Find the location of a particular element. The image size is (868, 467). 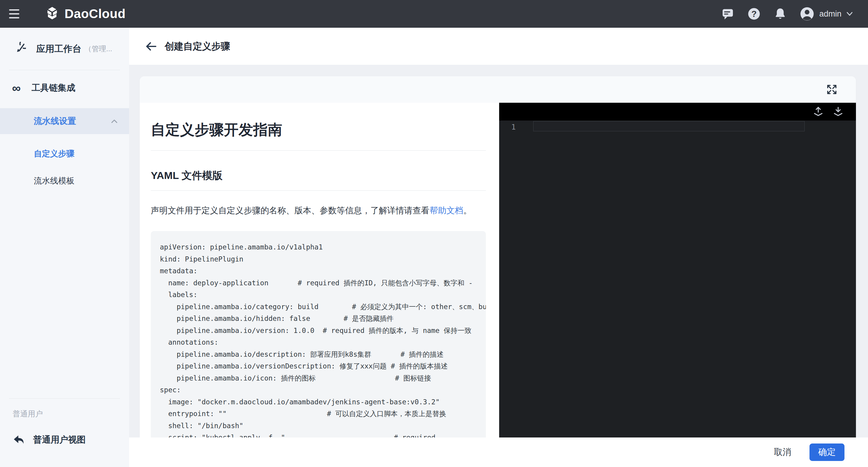

sidebar-group-label: 流水线设置 is located at coordinates (55, 121).